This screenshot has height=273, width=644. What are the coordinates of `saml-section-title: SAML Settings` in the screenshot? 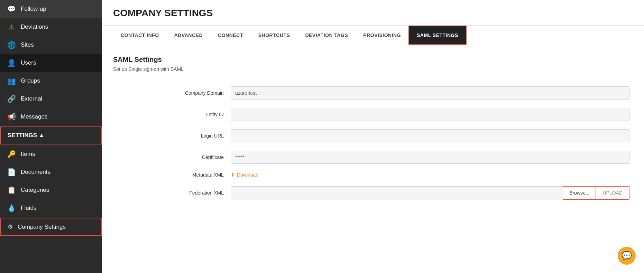 It's located at (373, 59).